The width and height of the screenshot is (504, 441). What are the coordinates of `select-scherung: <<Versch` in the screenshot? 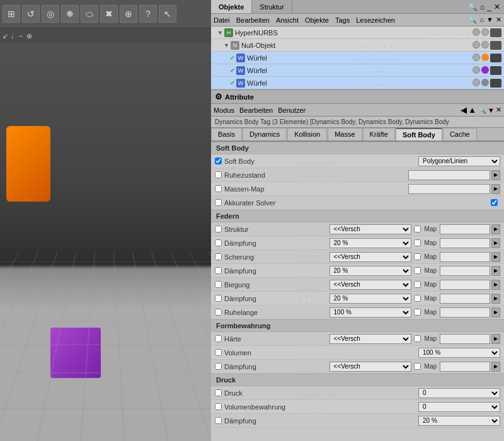 It's located at (370, 257).